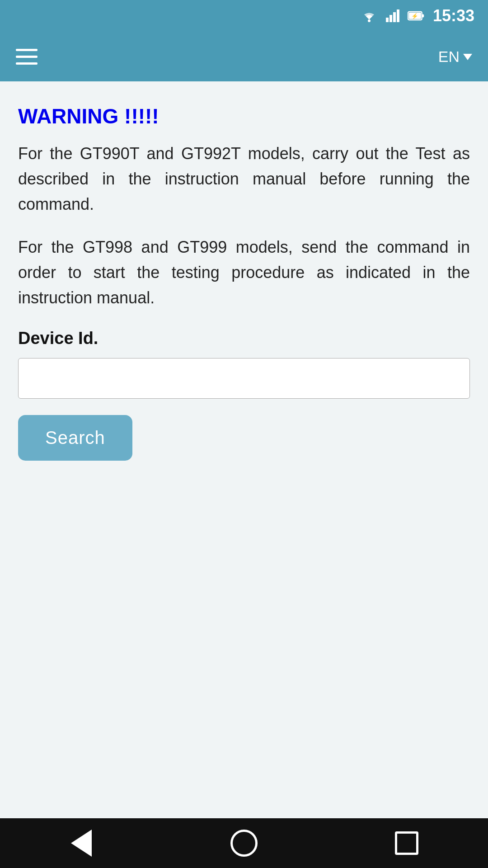  Describe the element at coordinates (244, 272) in the screenshot. I see `warning-paragraph-2: For the GT998 and GT999 models, send the…` at that location.